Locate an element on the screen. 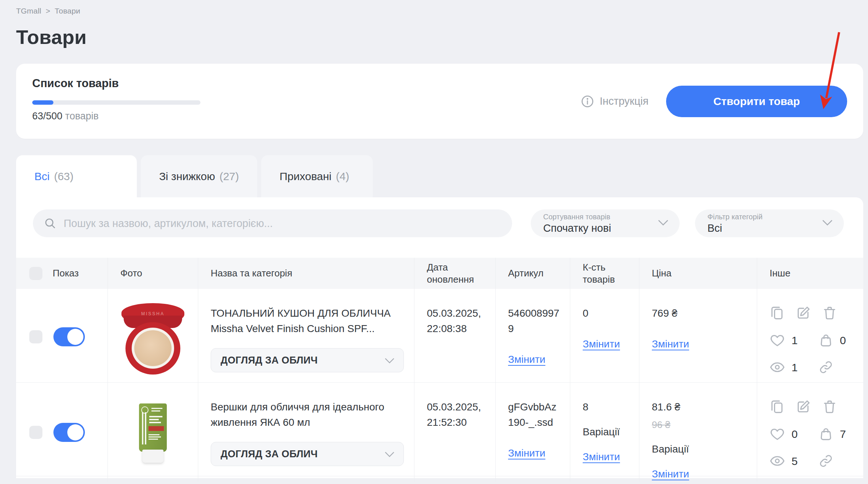 The width and height of the screenshot is (868, 484). actions-cell: 0 7 is located at coordinates (810, 432).